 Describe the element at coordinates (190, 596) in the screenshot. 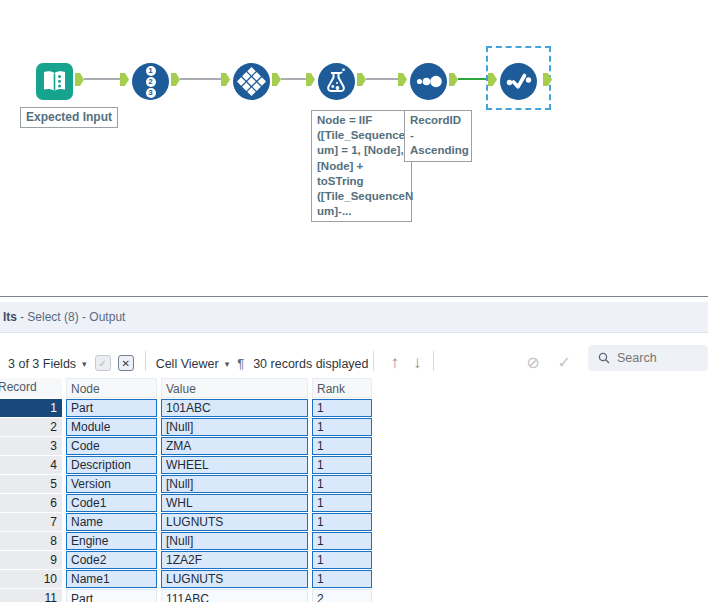

I see `table-row: 11 Part 111ABC 2` at that location.